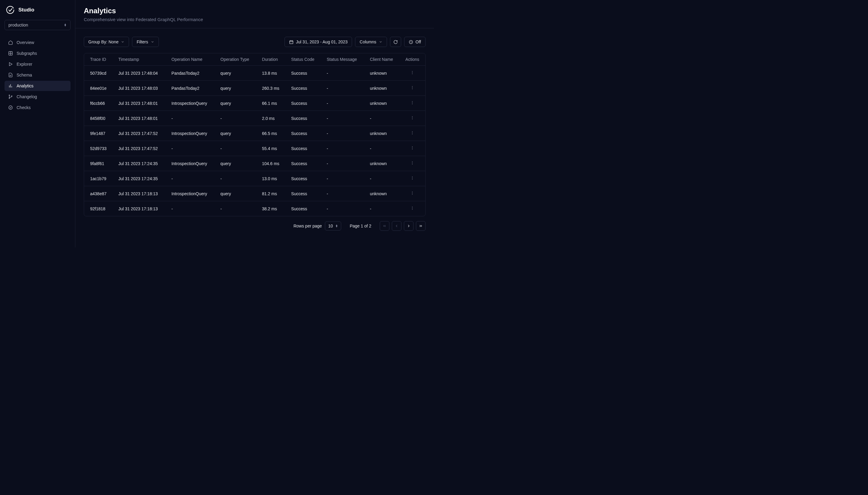  What do you see at coordinates (255, 88) in the screenshot?
I see `table-row: 84ee01eJul 31 2023 17:48:03PandasToday2q…` at bounding box center [255, 88].